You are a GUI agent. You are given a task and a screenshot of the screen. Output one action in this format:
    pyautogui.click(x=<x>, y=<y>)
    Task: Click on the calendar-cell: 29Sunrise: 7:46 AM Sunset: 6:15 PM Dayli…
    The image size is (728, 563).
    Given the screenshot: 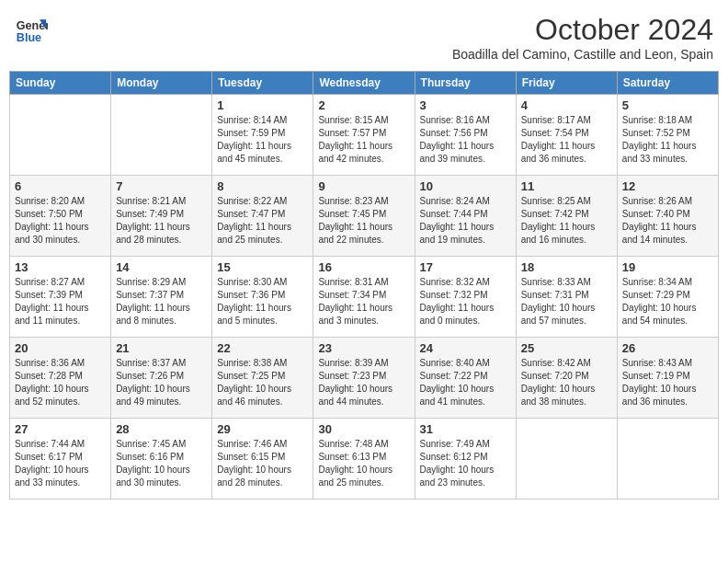 What is the action you would take?
    pyautogui.click(x=263, y=459)
    